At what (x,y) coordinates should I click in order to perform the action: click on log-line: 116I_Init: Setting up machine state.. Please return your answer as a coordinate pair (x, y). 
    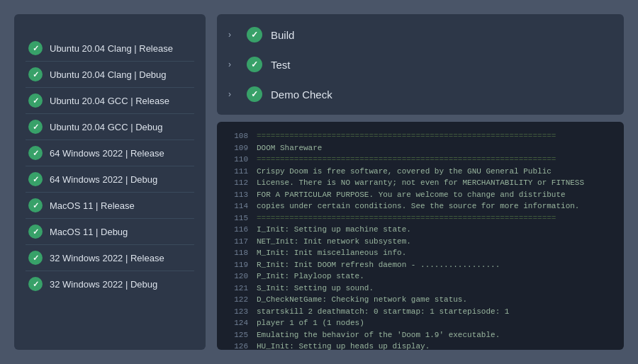
    Looking at the image, I should click on (420, 229).